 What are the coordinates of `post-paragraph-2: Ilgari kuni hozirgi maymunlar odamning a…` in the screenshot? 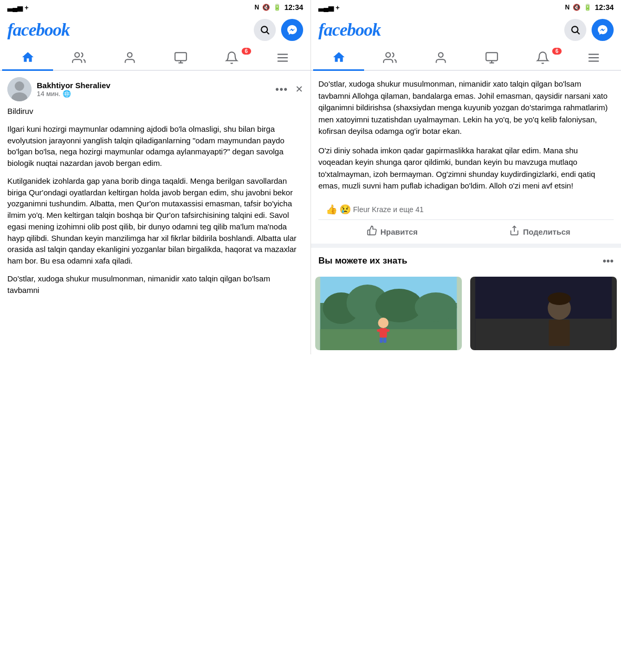 It's located at (156, 146).